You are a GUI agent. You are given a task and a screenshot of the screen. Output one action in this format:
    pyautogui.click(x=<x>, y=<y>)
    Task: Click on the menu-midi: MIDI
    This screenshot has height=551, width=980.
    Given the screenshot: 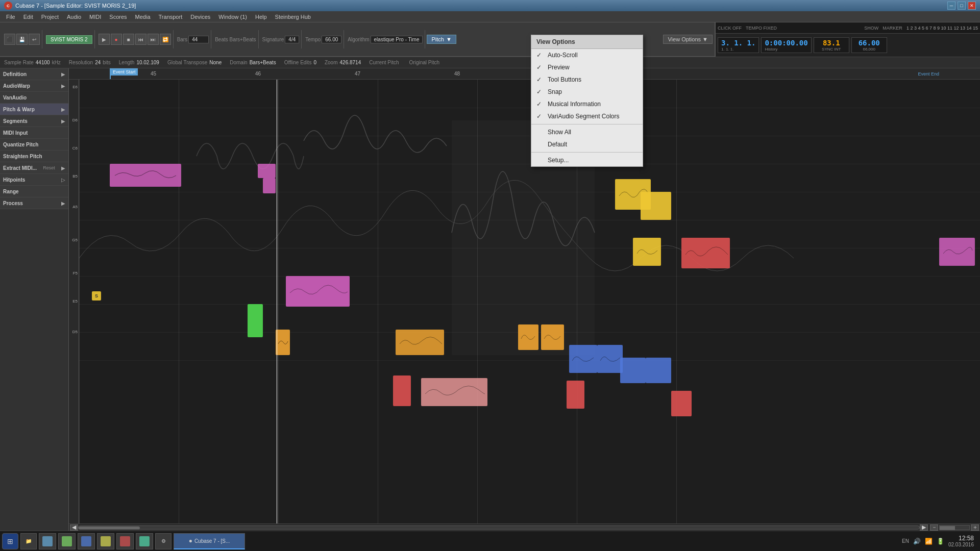 What is the action you would take?
    pyautogui.click(x=95, y=16)
    